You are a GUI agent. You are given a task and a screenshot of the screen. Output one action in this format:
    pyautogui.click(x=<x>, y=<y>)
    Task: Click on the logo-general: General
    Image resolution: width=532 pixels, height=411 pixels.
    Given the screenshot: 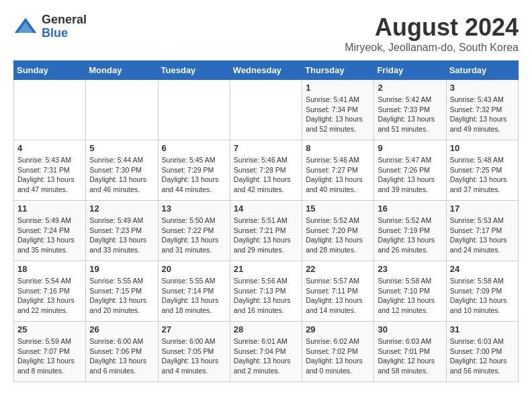 What is the action you would take?
    pyautogui.click(x=64, y=20)
    